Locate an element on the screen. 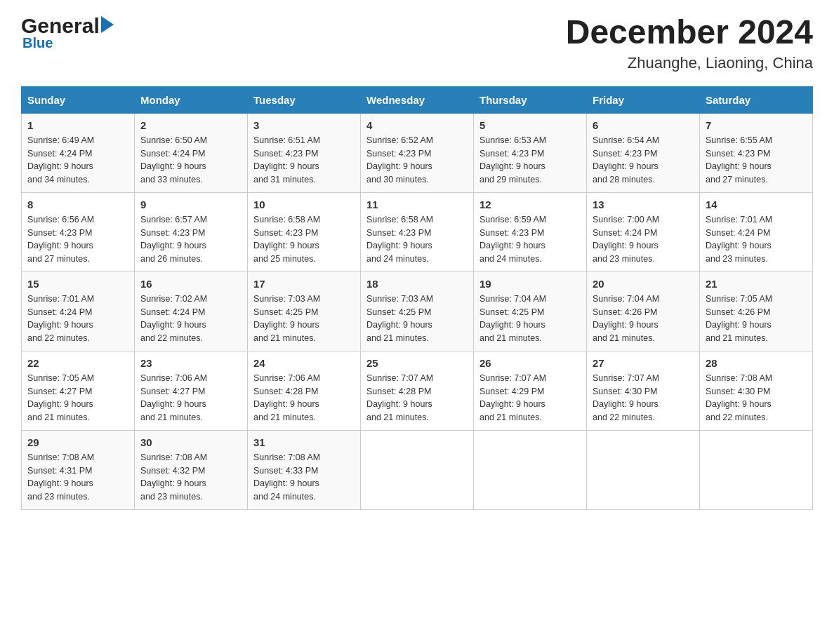 The height and width of the screenshot is (644, 834). day-info: Sunrise: 7:08 AMSunset: 4:31 PMDaylight:… is located at coordinates (78, 477).